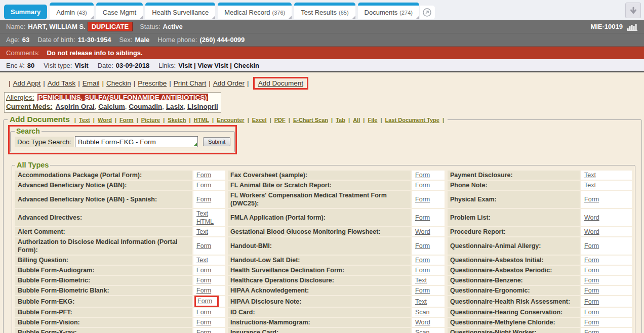 Image resolution: width=644 pixels, height=333 pixels. I want to click on med-link-aspirin-oral: Aspirin Oral, so click(75, 106).